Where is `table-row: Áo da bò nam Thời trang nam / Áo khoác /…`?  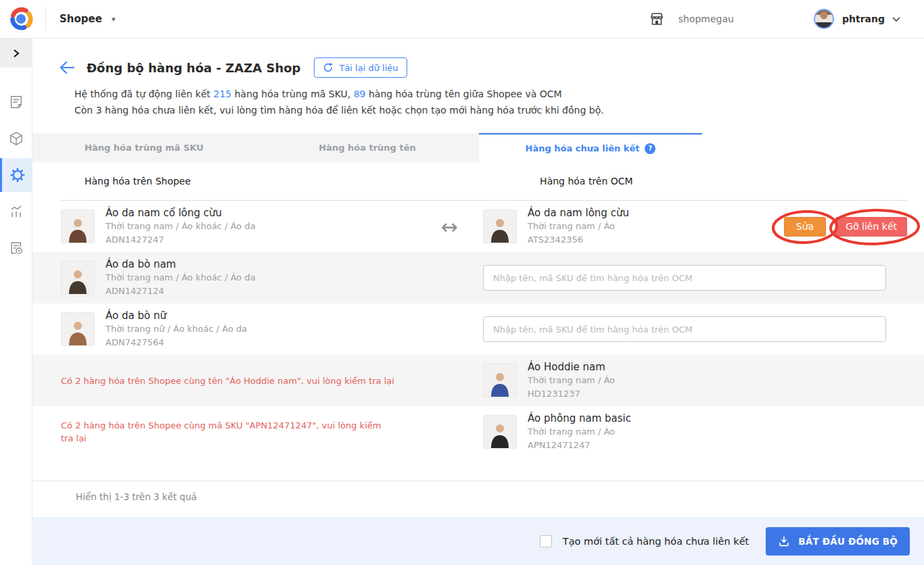 table-row: Áo da bò nam Thời trang nam / Áo khoác /… is located at coordinates (478, 278).